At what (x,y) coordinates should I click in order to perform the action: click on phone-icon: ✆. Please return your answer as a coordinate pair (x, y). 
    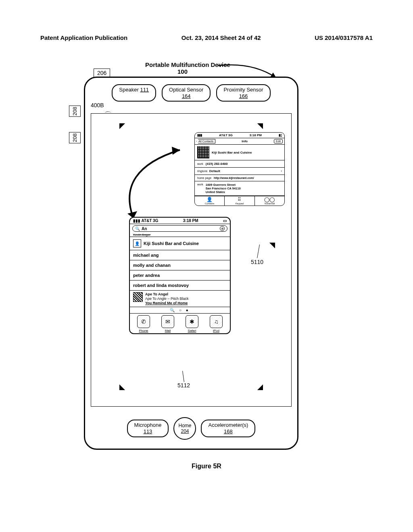
    Looking at the image, I should click on (144, 322).